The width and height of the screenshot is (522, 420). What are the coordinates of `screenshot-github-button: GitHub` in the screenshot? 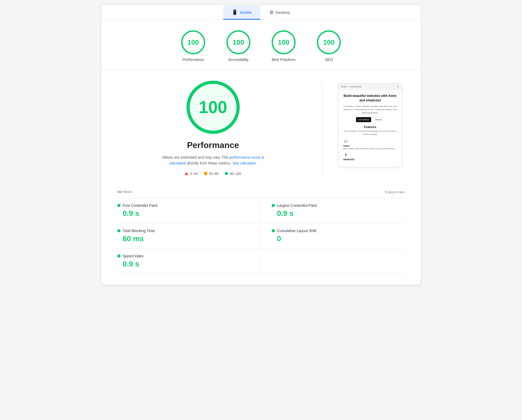 It's located at (378, 120).